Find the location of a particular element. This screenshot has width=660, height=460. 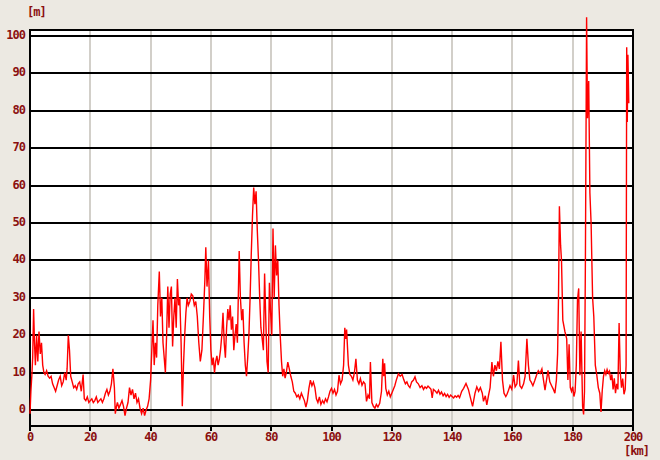

x-tick-label: 80 is located at coordinates (271, 437).